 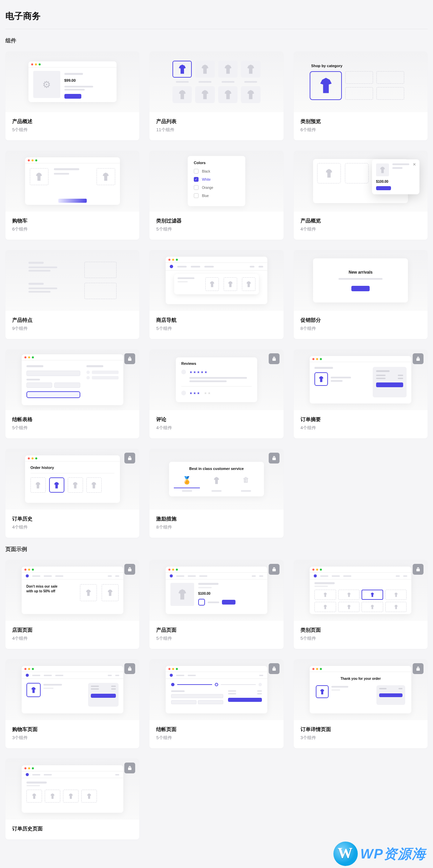 I want to click on component-card: 订单历史页面, so click(x=73, y=799).